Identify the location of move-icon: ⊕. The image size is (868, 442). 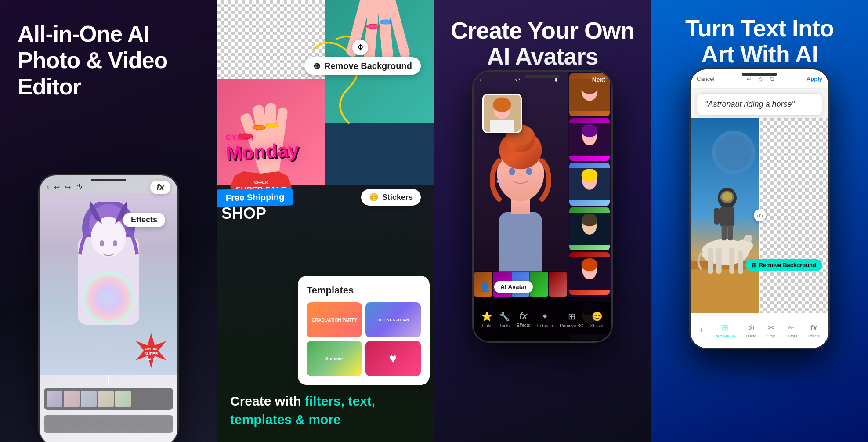
(317, 66).